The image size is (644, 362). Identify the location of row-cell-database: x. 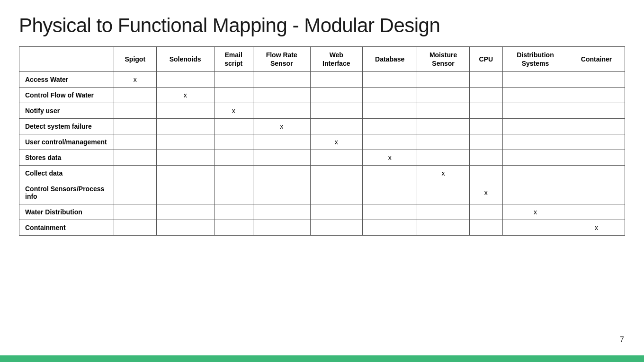
(390, 158).